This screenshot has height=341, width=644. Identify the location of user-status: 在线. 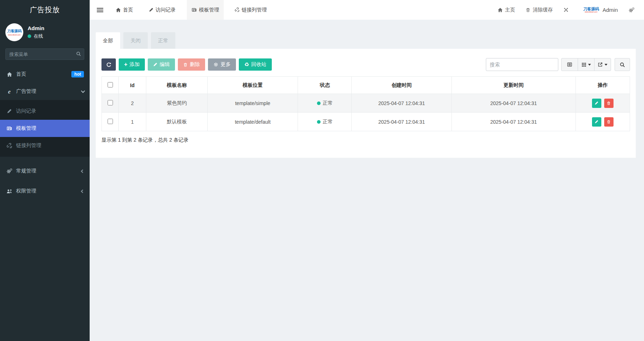
(36, 36).